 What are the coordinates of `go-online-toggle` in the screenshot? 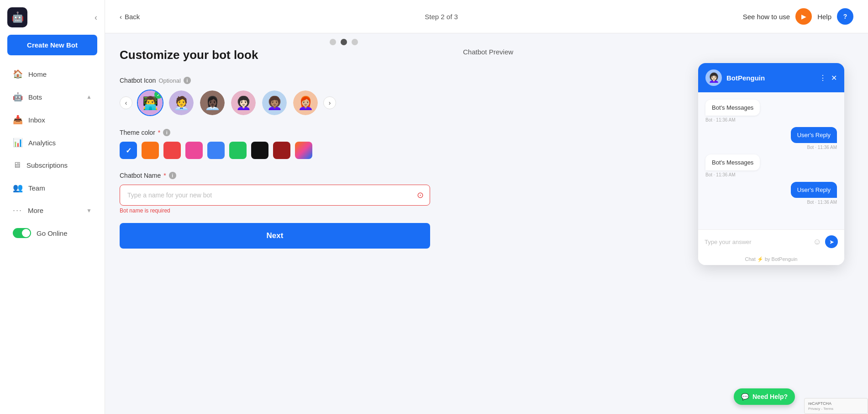 It's located at (22, 233).